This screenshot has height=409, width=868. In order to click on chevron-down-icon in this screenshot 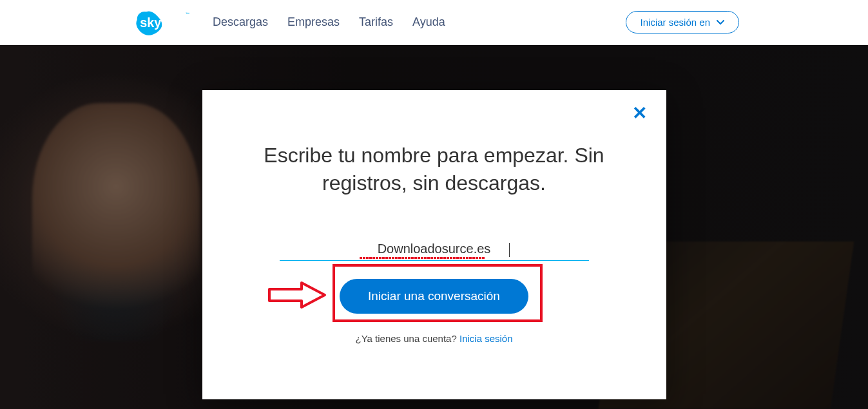, I will do `click(720, 23)`.